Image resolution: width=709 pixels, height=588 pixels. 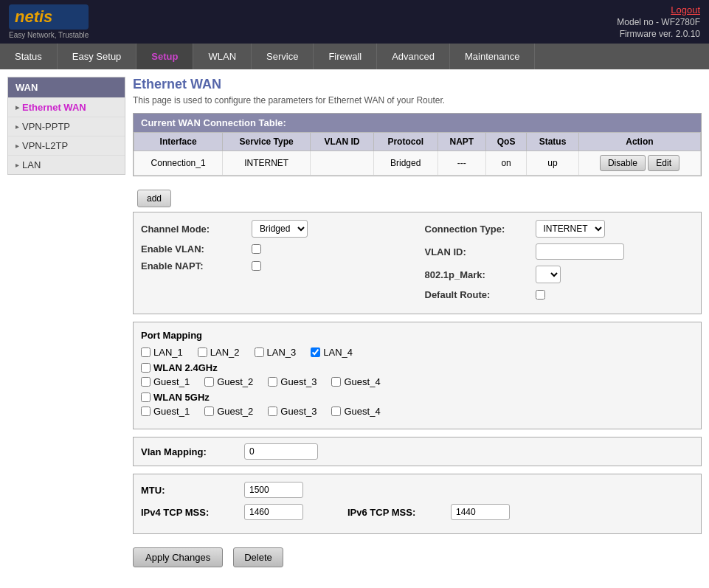 I want to click on vlan-mapping-label: Vlan Mapping:, so click(x=189, y=452).